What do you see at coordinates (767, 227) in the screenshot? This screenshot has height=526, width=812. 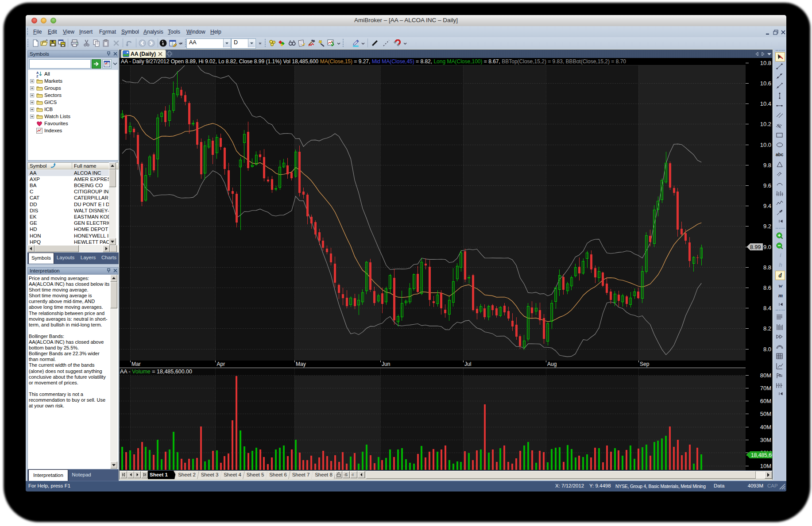 I see `svg-text: 9.2` at bounding box center [767, 227].